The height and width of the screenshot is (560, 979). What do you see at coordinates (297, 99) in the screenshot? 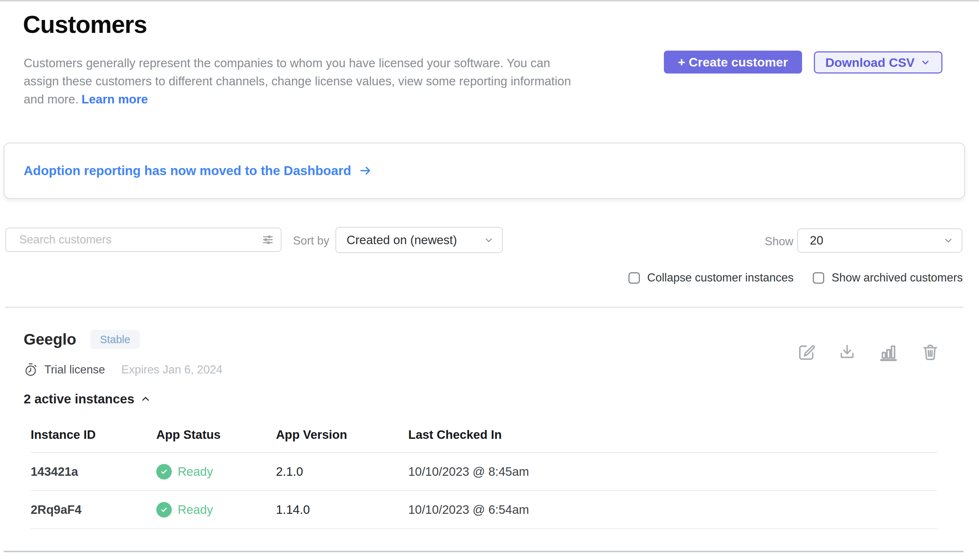
I see `description-line: and more.Learn more` at bounding box center [297, 99].